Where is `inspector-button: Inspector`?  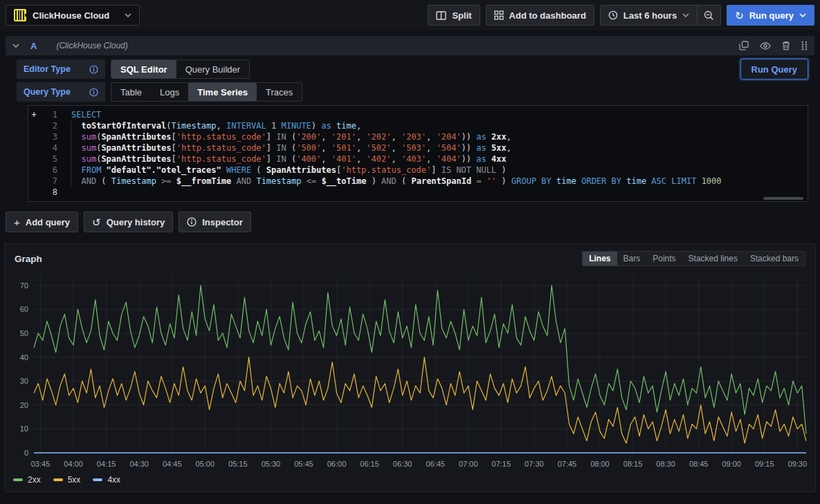
inspector-button: Inspector is located at coordinates (215, 222).